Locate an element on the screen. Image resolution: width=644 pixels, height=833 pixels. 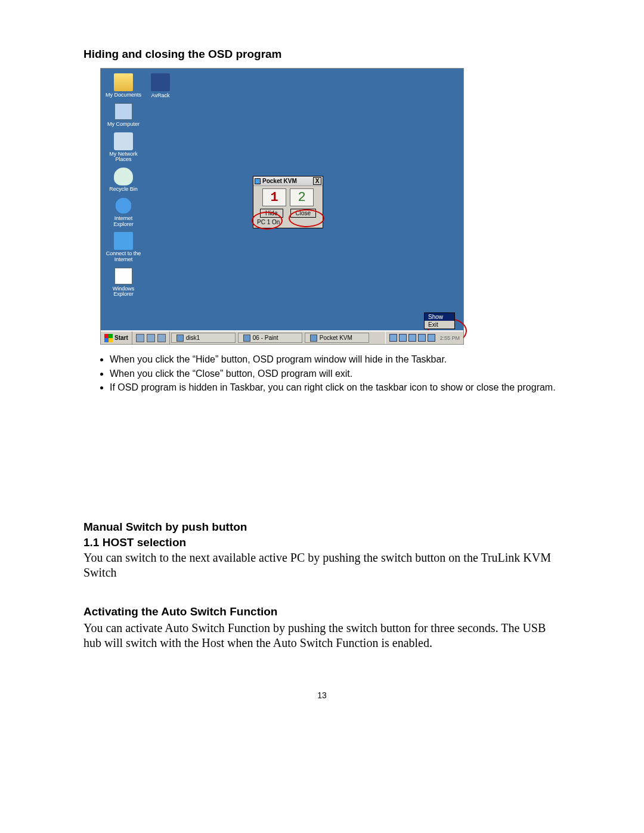
pc-status-label: PC 1 On is located at coordinates (288, 222).